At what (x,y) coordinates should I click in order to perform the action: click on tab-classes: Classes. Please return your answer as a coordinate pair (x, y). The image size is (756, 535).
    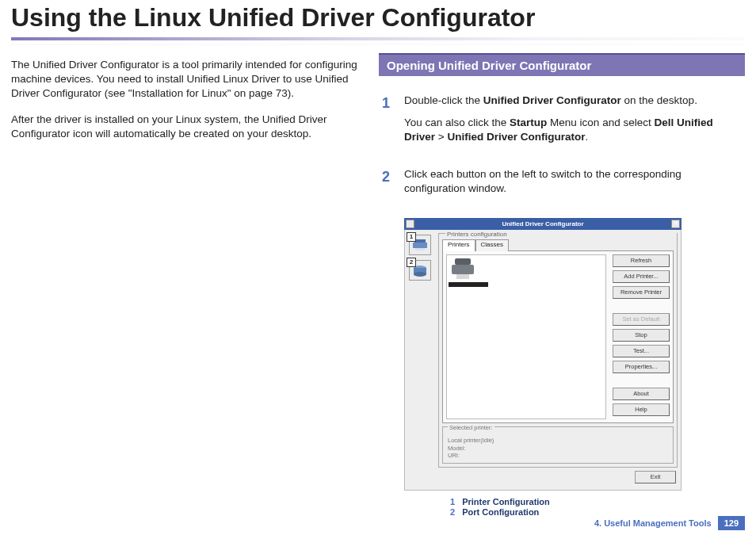
    Looking at the image, I should click on (492, 246).